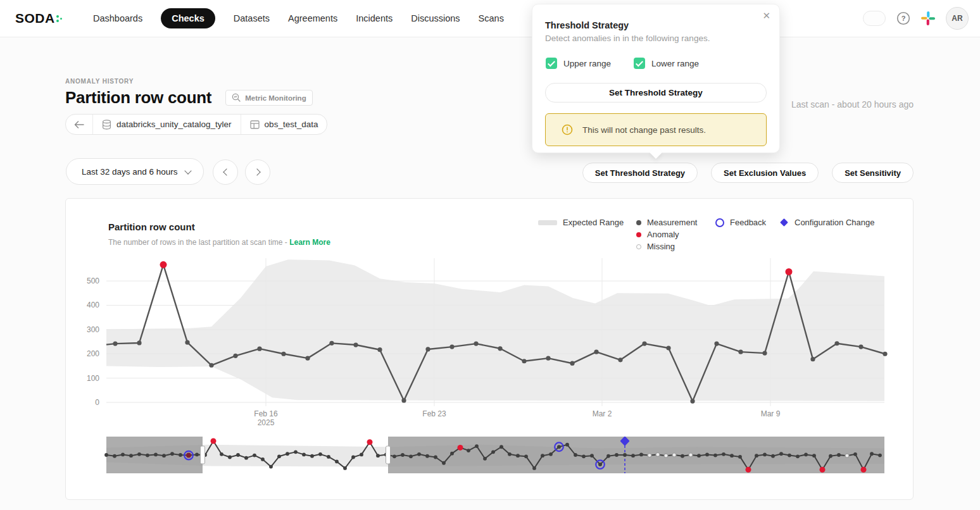  Describe the element at coordinates (872, 173) in the screenshot. I see `set-sensitivity-button: Set Sensitivity` at that location.